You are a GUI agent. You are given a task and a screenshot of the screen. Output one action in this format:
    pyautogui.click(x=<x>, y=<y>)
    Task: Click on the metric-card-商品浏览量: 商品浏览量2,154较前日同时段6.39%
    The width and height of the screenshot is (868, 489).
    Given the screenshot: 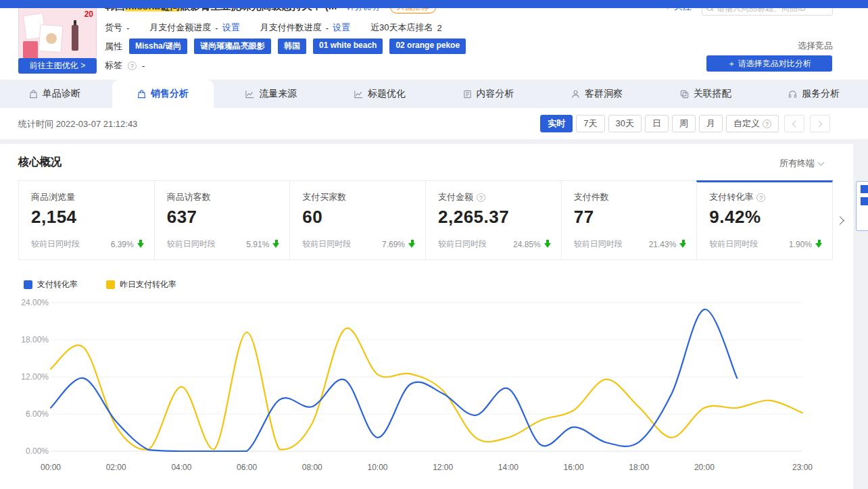 What is the action you would take?
    pyautogui.click(x=87, y=220)
    